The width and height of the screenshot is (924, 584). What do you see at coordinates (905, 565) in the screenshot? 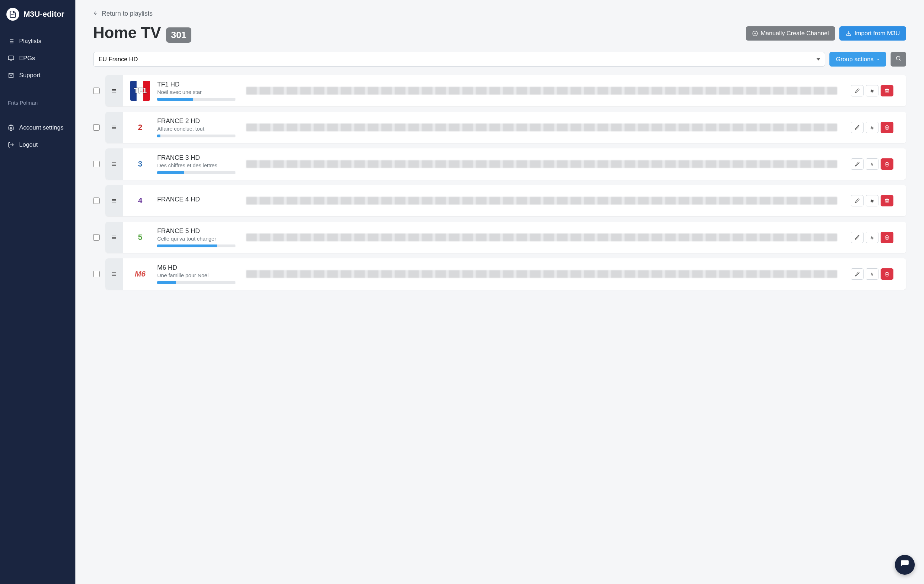
I see `chat-widget-button` at bounding box center [905, 565].